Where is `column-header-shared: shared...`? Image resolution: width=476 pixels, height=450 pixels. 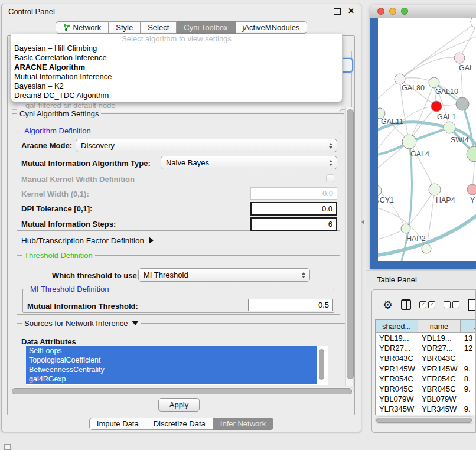 column-header-shared: shared... is located at coordinates (397, 327).